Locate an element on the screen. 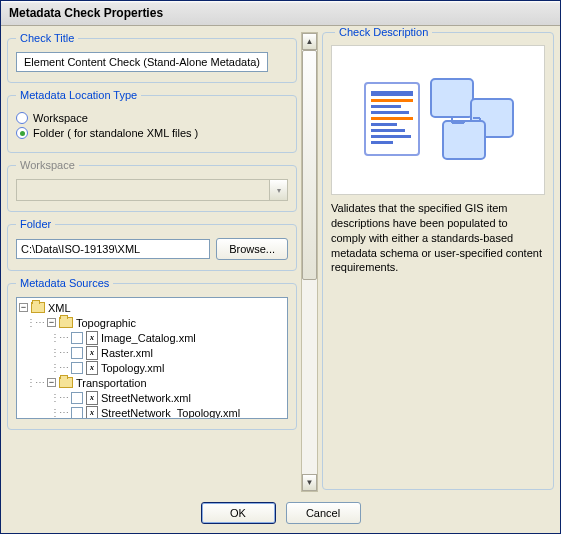 This screenshot has height=534, width=561. sources-tree: − XML ⋮⋯ − Topographic ⋮⋯ x Image_Catalo… is located at coordinates (152, 358).